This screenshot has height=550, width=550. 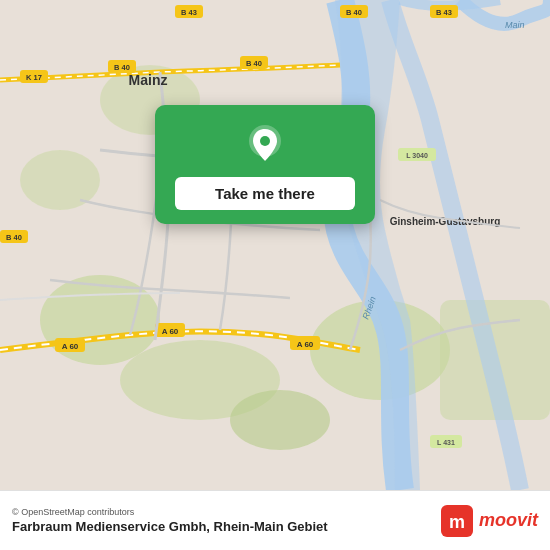 I want to click on take-me-there-button: Take me there, so click(x=265, y=194).